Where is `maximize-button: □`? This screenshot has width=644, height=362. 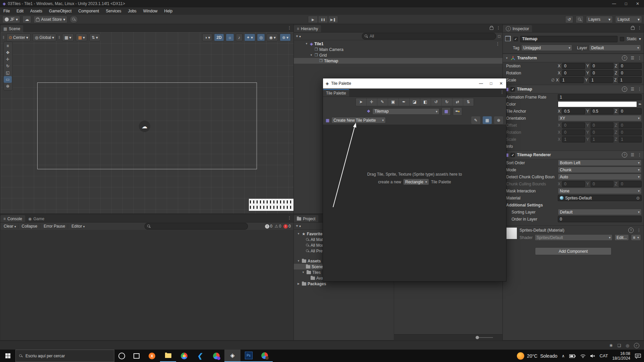
maximize-button: □ is located at coordinates (626, 4).